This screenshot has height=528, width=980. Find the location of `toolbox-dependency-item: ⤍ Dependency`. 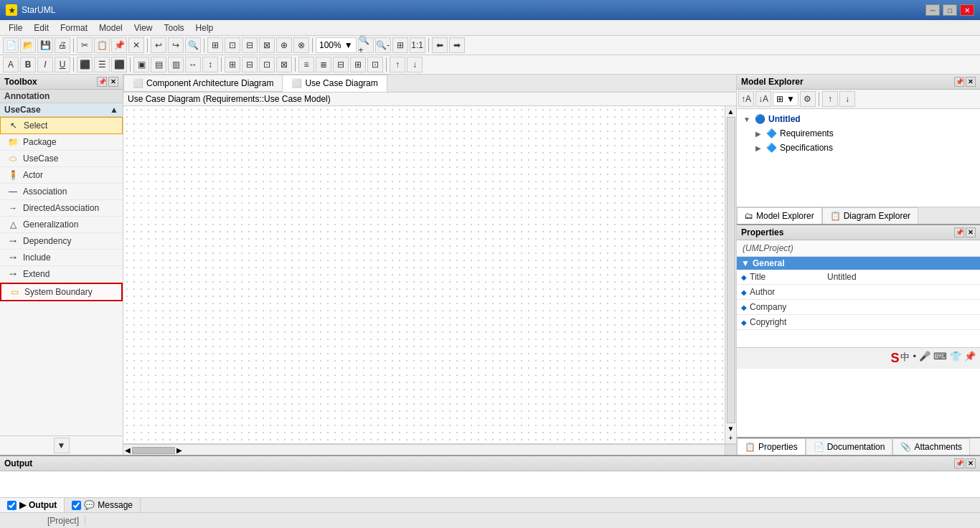

toolbox-dependency-item: ⤍ Dependency is located at coordinates (62, 241).